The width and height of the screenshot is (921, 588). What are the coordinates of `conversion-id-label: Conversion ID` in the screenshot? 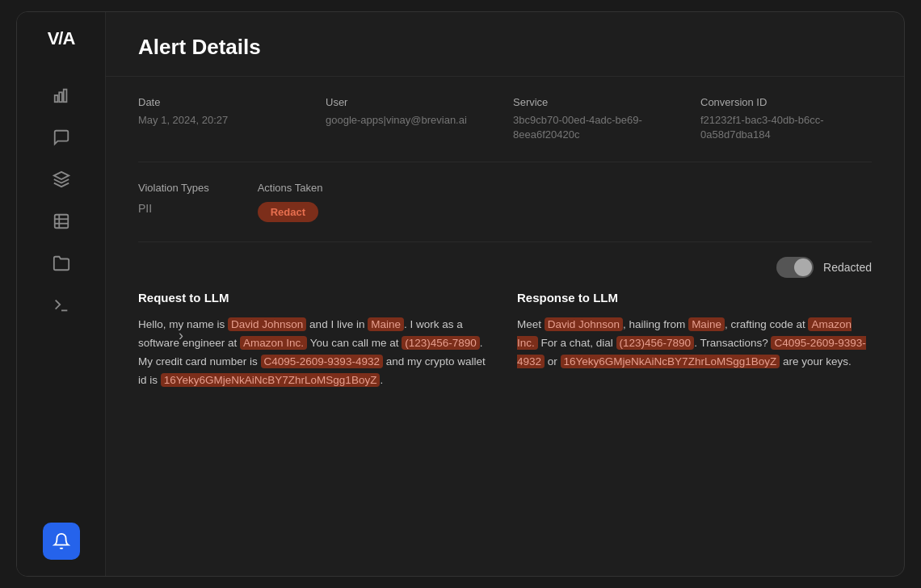 It's located at (786, 102).